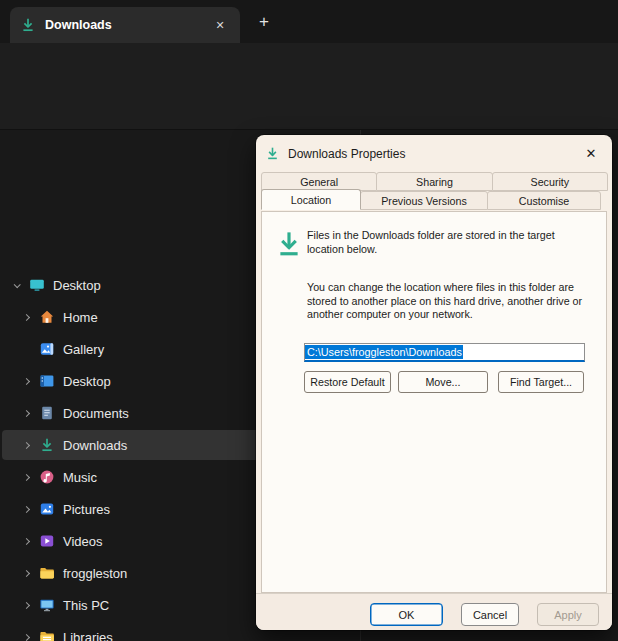 This screenshot has height=641, width=618. I want to click on chevron-down-icon, so click(16, 286).